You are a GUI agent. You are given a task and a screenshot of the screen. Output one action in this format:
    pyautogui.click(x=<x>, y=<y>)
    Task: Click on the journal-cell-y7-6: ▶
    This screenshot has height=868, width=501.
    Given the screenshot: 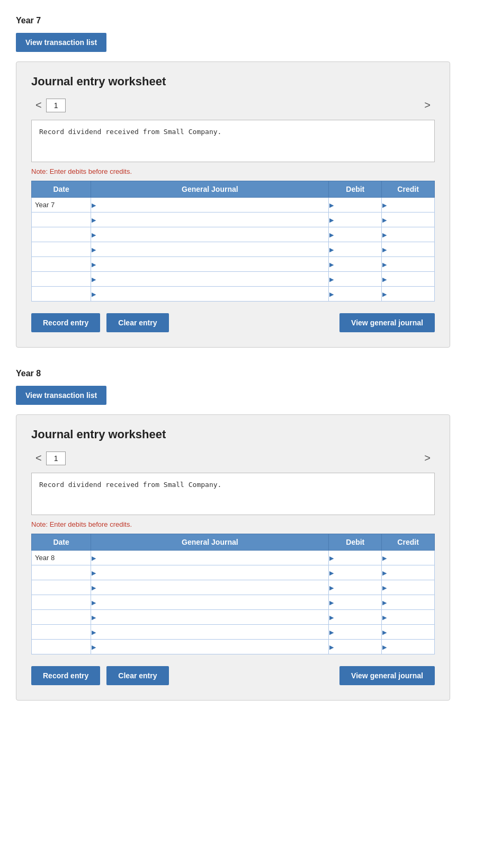 What is the action you would take?
    pyautogui.click(x=210, y=294)
    